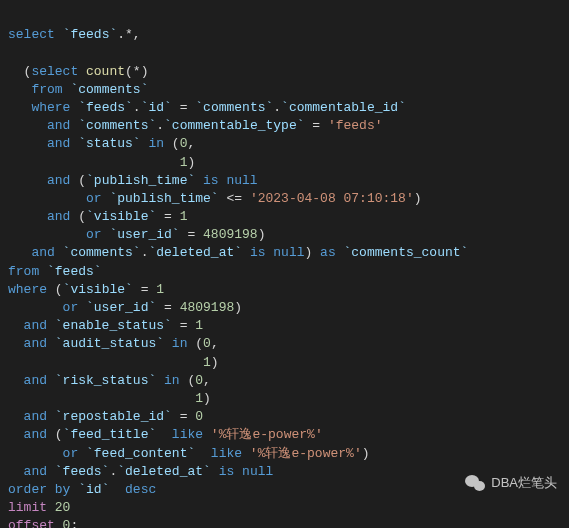  I want to click on code-line: and `comments`.`commentable_type` = 'fee…, so click(196, 126).